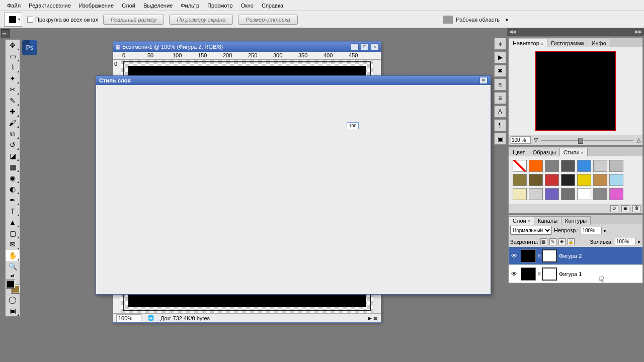  What do you see at coordinates (247, 6) in the screenshot?
I see `menu-window: Окно` at bounding box center [247, 6].